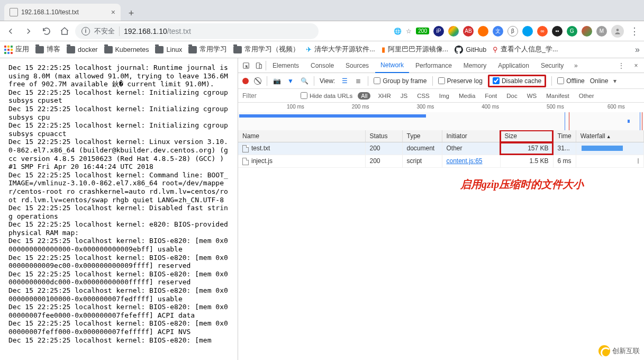 The height and width of the screenshot is (360, 644). What do you see at coordinates (65, 31) in the screenshot?
I see `home-button` at bounding box center [65, 31].